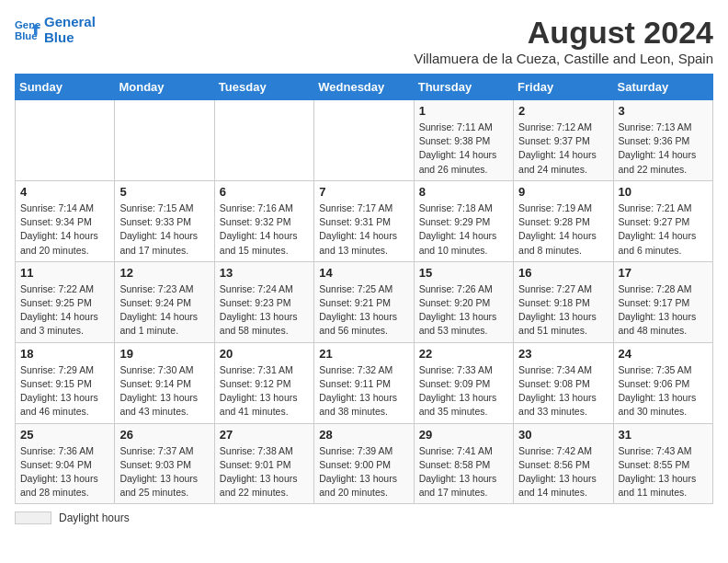 This screenshot has height=563, width=728. Describe the element at coordinates (563, 464) in the screenshot. I see `calendar-cell: 30Sunrise: 7:42 AM Sunset: 8:56 PM Dayli…` at that location.